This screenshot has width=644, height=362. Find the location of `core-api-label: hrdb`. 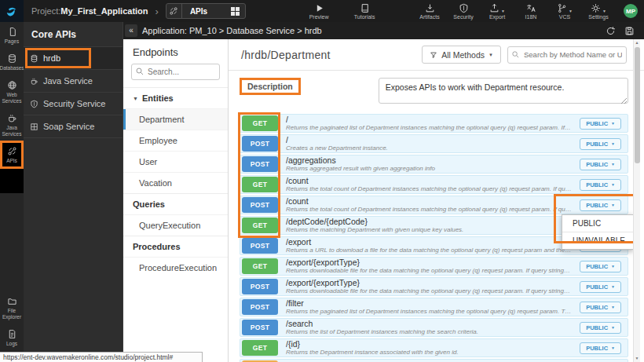

core-api-label: hrdb is located at coordinates (52, 58).